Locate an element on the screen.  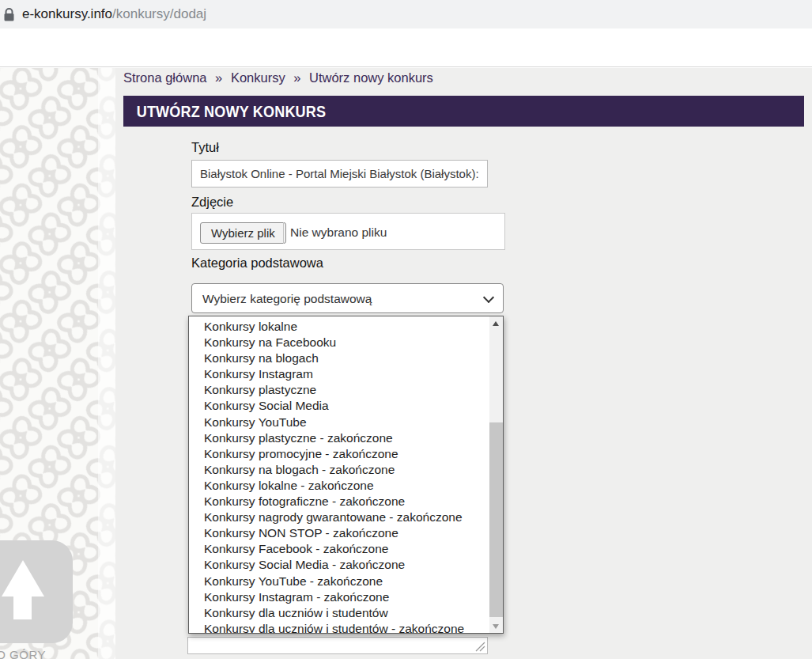
photo-field-label: Zdjęcie is located at coordinates (212, 203).